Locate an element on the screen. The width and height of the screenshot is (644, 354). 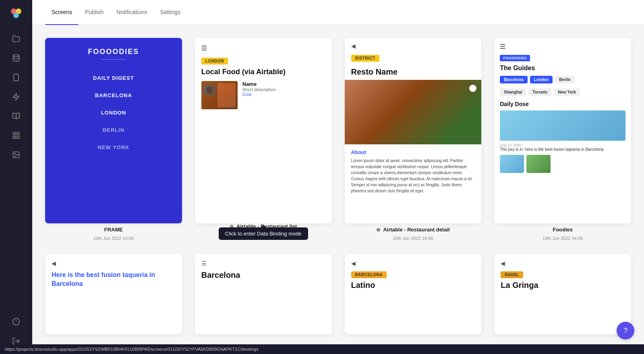
screen-preview-bottom-1: ◀ Here is the best fusion taqueria in Ba… is located at coordinates (114, 294).